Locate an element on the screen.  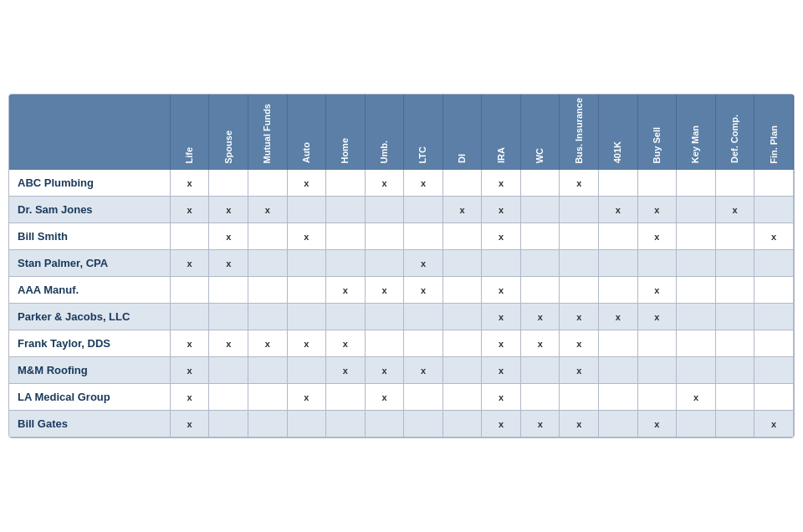
row-name-cell: Bill Gates is located at coordinates (90, 424).